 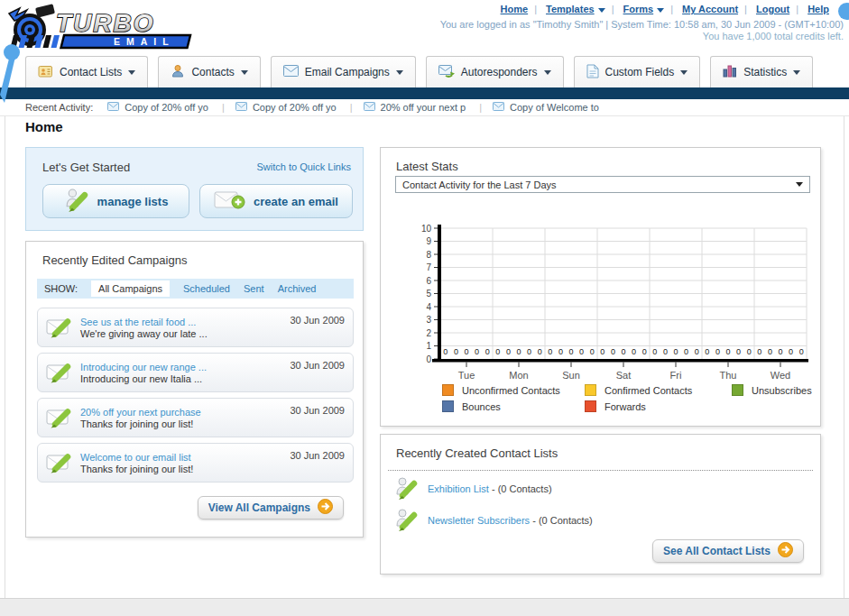 What do you see at coordinates (424, 107) in the screenshot?
I see `recent-activity-text: 20% off your next p` at bounding box center [424, 107].